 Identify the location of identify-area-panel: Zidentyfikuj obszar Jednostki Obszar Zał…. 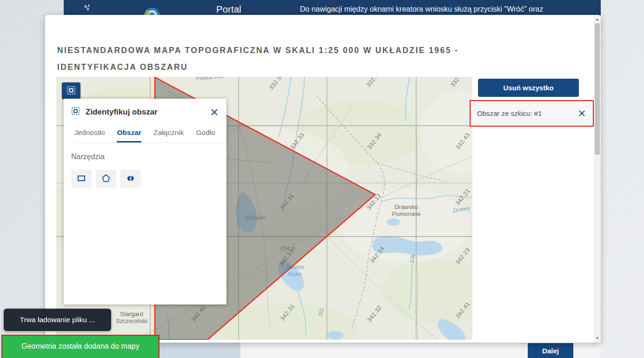
(145, 202).